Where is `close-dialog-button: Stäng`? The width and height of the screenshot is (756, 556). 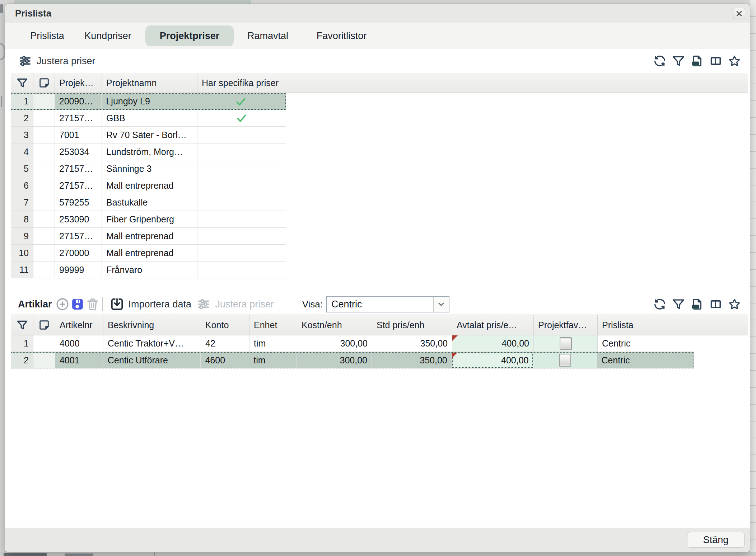 close-dialog-button: Stäng is located at coordinates (716, 540).